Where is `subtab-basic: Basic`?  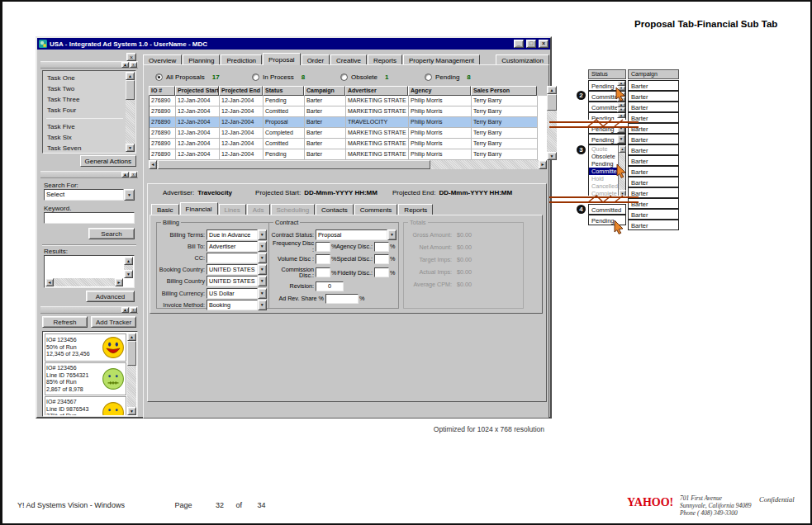
subtab-basic: Basic is located at coordinates (165, 210).